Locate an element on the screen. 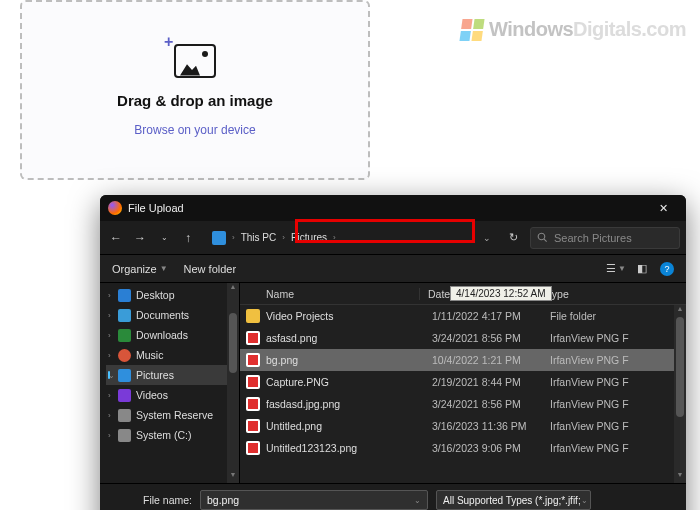  preview-pane-button: ◧ is located at coordinates (642, 269).